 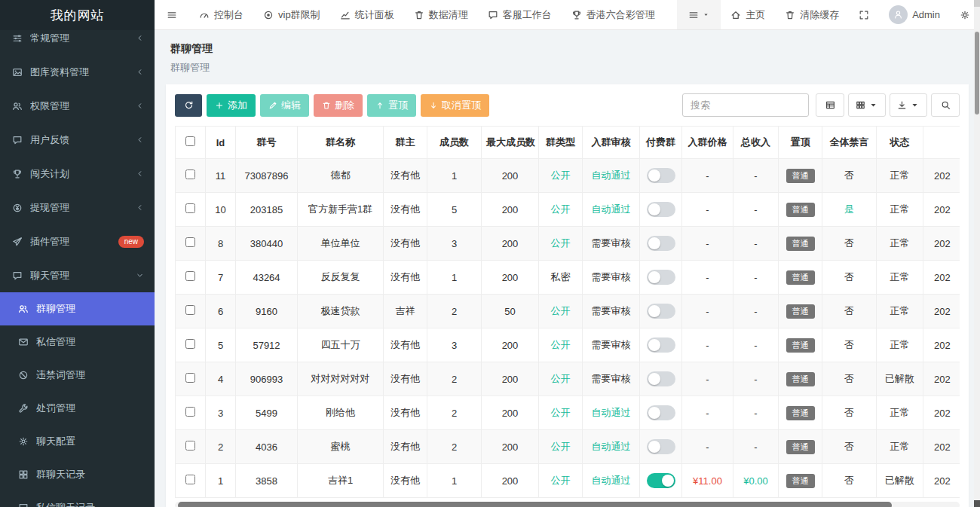 I want to click on sidebar-item-levels: 闯关计划, so click(x=77, y=173).